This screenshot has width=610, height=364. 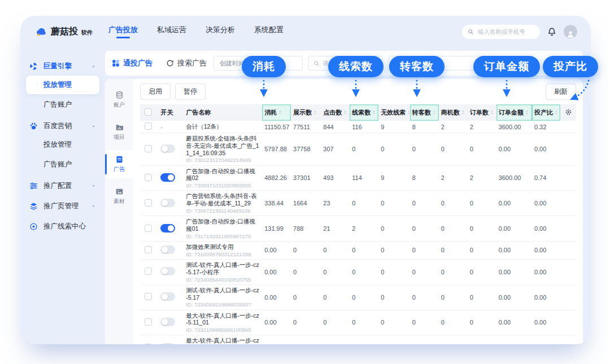 What do you see at coordinates (453, 113) in the screenshot?
I see `column-header: 商机数` at bounding box center [453, 113].